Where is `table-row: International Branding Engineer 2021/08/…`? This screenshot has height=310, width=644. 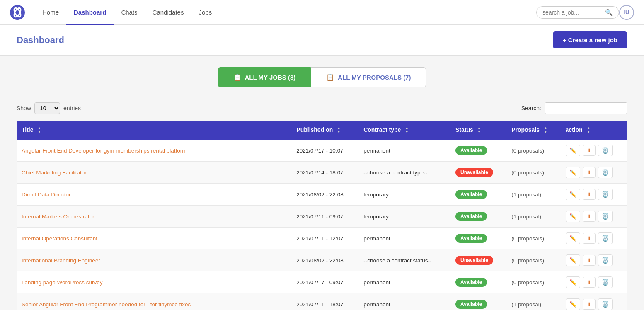 table-row: International Branding Engineer 2021/08/… is located at coordinates (322, 260).